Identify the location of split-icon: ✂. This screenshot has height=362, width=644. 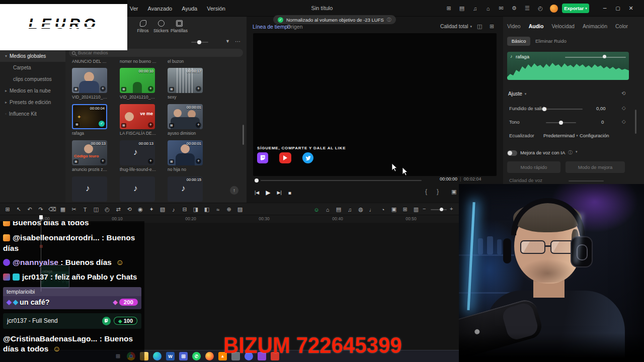
(74, 209).